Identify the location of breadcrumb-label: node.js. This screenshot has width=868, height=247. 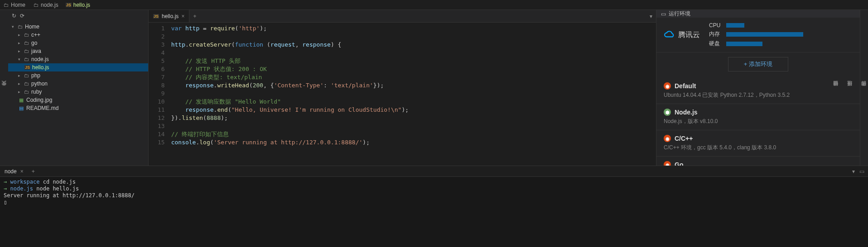
(50, 5).